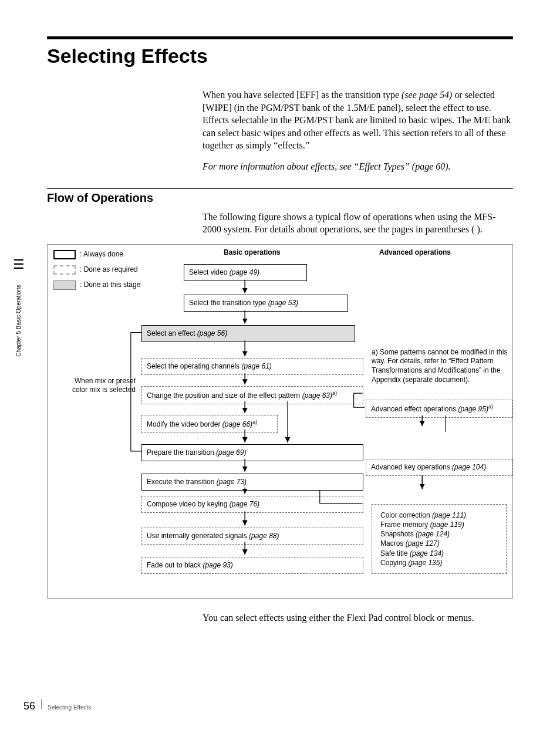 The image size is (560, 730). What do you see at coordinates (280, 189) in the screenshot?
I see `divider` at bounding box center [280, 189].